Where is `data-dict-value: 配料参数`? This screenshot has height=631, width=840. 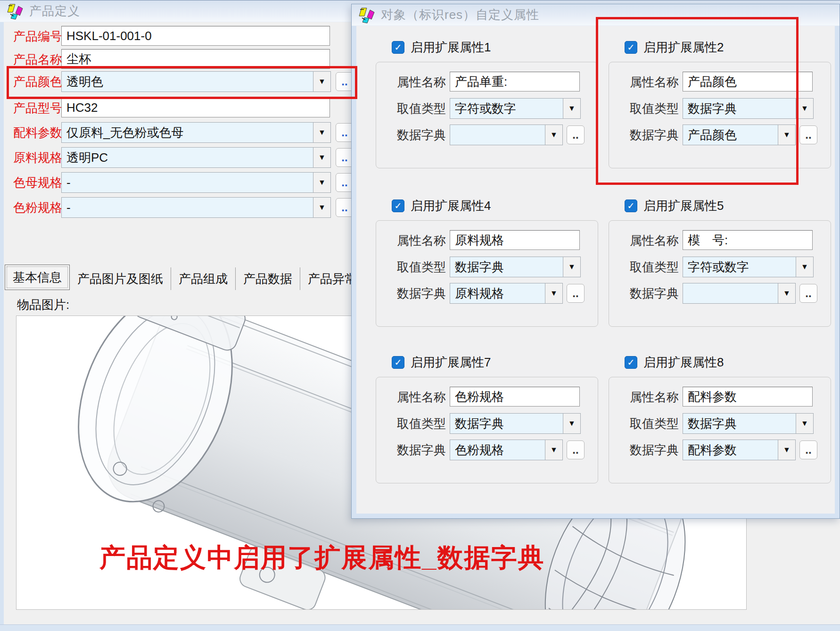
data-dict-value: 配料参数 is located at coordinates (731, 450).